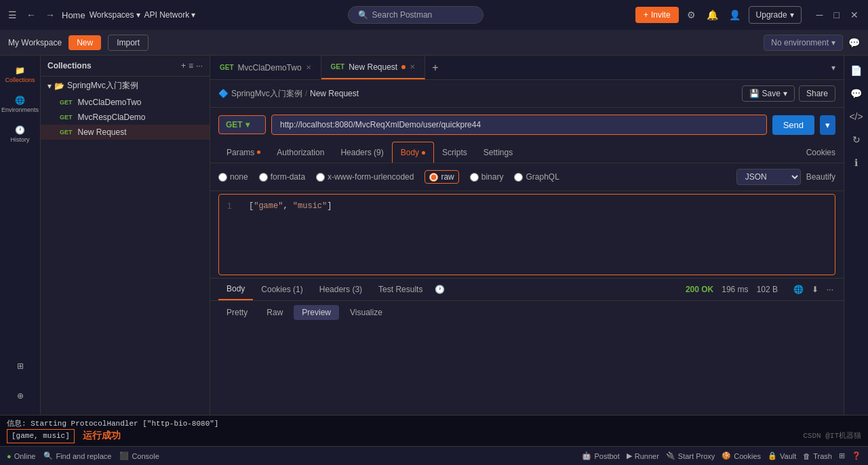 This screenshot has height=465, width=868. Describe the element at coordinates (692, 15) in the screenshot. I see `settings-icon: ⚙` at that location.